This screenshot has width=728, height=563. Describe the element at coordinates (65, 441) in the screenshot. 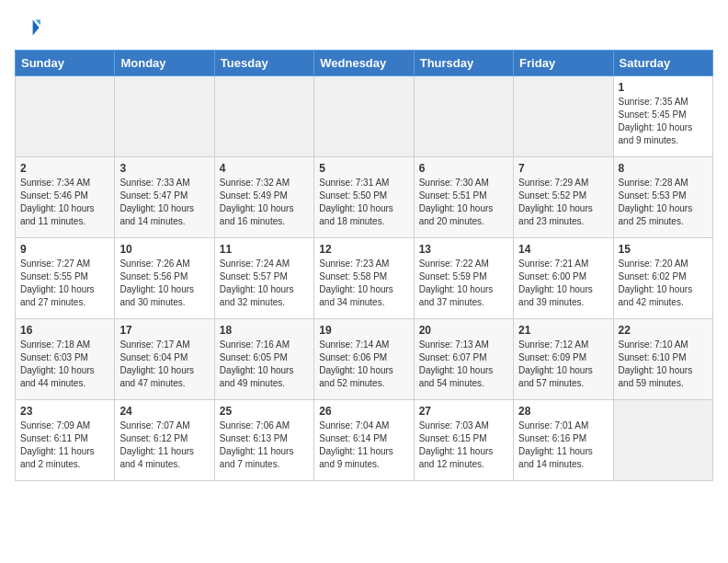

I see `calendar-cell: 23Sunrise: 7:09 AM Sunset: 6:11 PM Dayli…` at that location.